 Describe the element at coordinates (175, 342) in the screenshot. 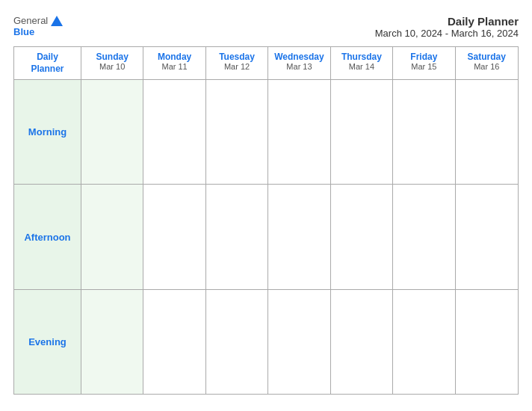

I see `evening-monday` at that location.